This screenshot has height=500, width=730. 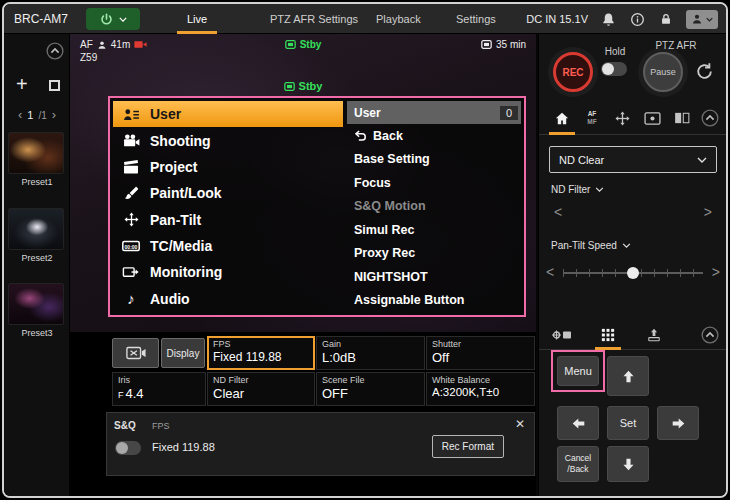 What do you see at coordinates (228, 167) in the screenshot?
I see `menu-category-project: Project` at bounding box center [228, 167].